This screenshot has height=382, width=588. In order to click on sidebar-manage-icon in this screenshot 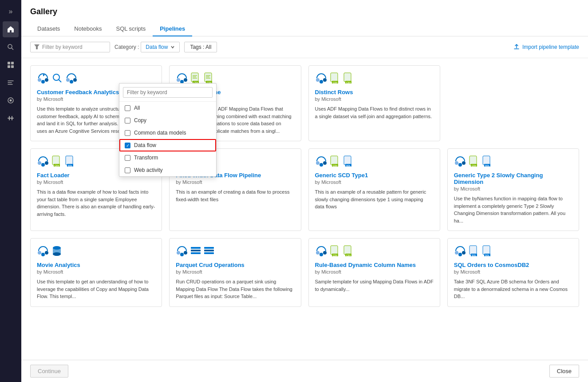, I will do `click(11, 118)`.